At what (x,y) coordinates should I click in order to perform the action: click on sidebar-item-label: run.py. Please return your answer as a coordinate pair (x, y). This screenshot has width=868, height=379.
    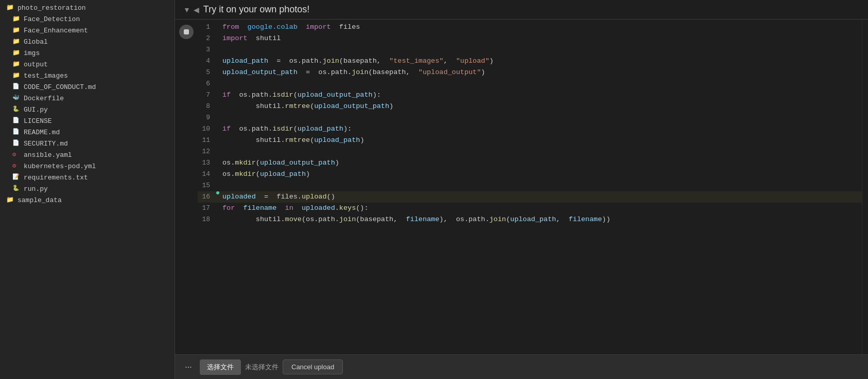
    Looking at the image, I should click on (36, 189).